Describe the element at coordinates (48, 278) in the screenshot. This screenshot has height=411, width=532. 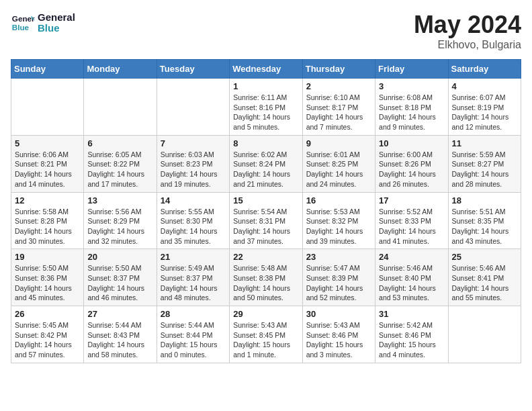
I see `calendar-cell: 19Sunrise: 5:50 AM Sunset: 8:36 PM Dayli…` at that location.